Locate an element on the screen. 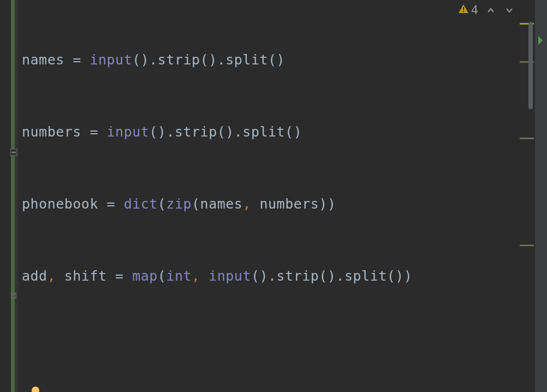 Image resolution: width=547 pixels, height=392 pixels. code-line: numbers = input().strip().split() is located at coordinates (284, 132).